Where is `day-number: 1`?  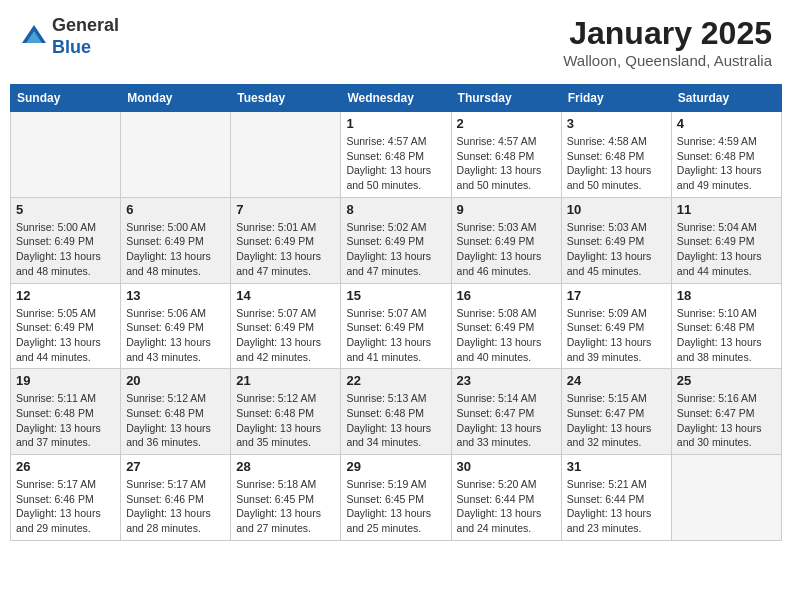
day-number: 1 is located at coordinates (396, 124).